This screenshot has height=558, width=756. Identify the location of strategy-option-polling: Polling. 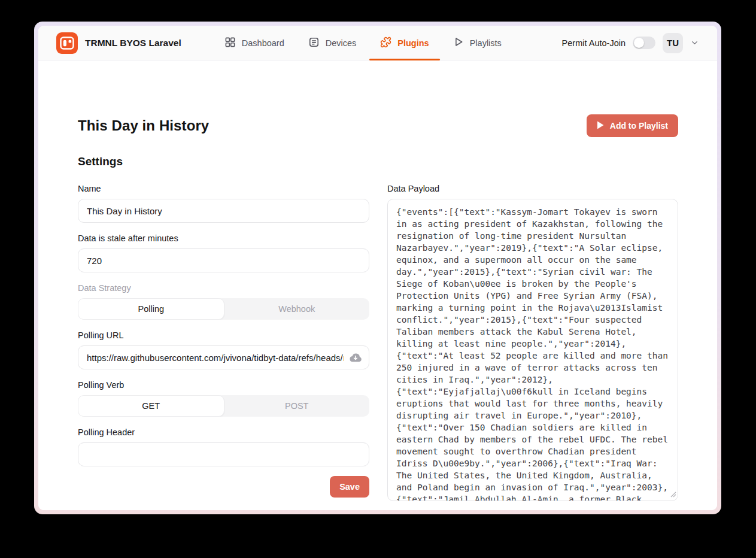
(151, 309).